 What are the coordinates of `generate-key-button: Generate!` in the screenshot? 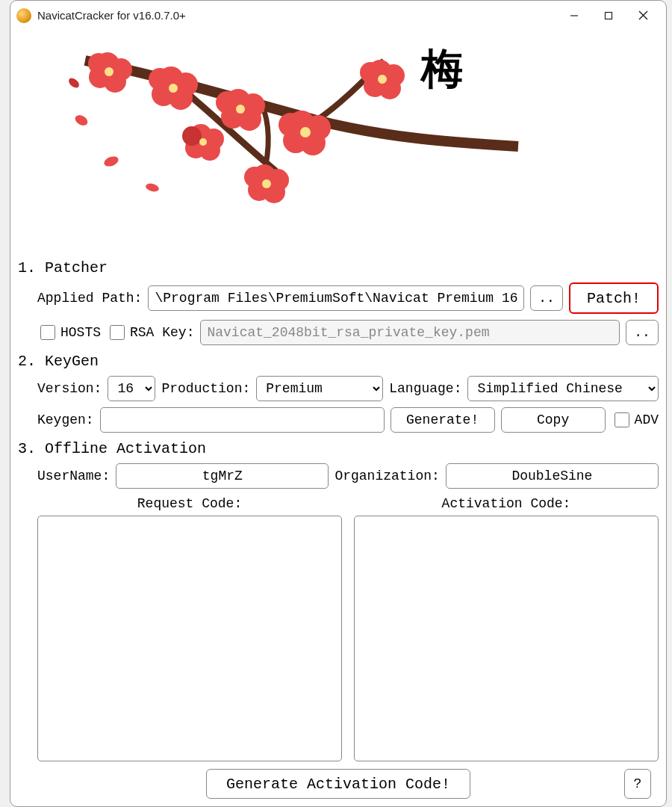 It's located at (443, 420).